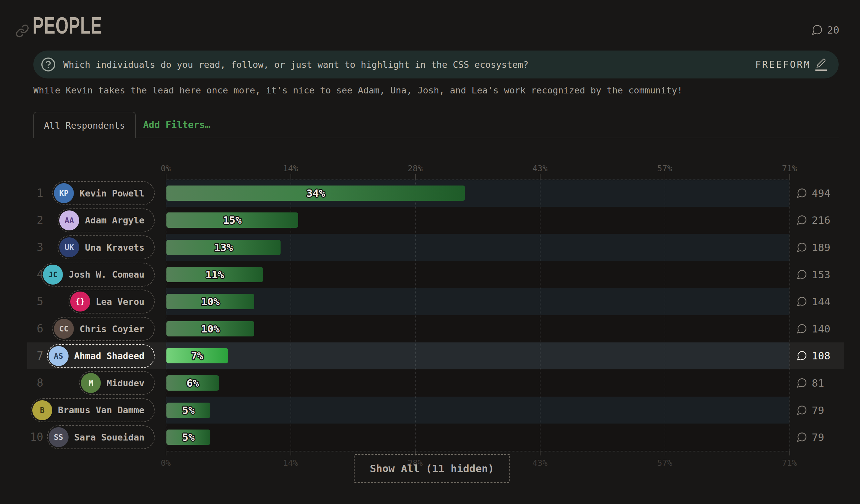  What do you see at coordinates (232, 220) in the screenshot?
I see `bar-value-label: 15%` at bounding box center [232, 220].